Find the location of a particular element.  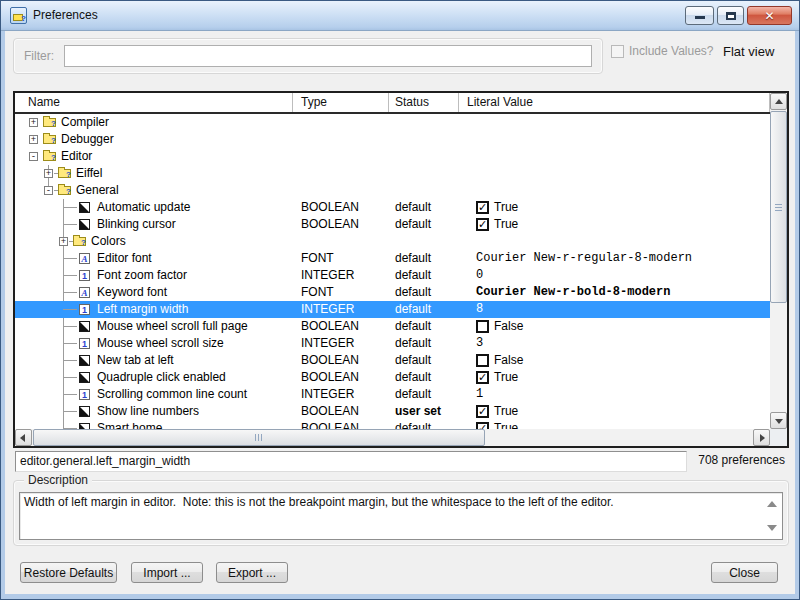

column-header-status: Status is located at coordinates (424, 102).